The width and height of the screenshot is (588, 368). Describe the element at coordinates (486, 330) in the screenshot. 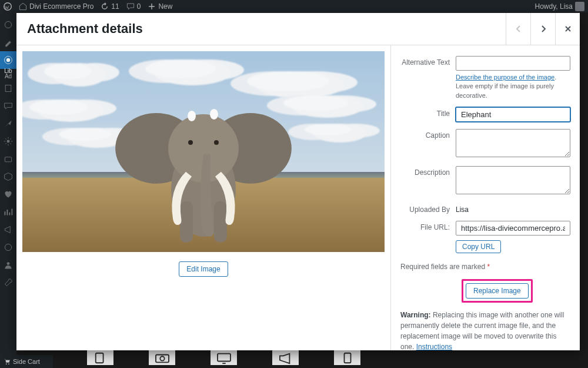

I see `replace-warning: Warning: Replacing this image with anoth…` at that location.